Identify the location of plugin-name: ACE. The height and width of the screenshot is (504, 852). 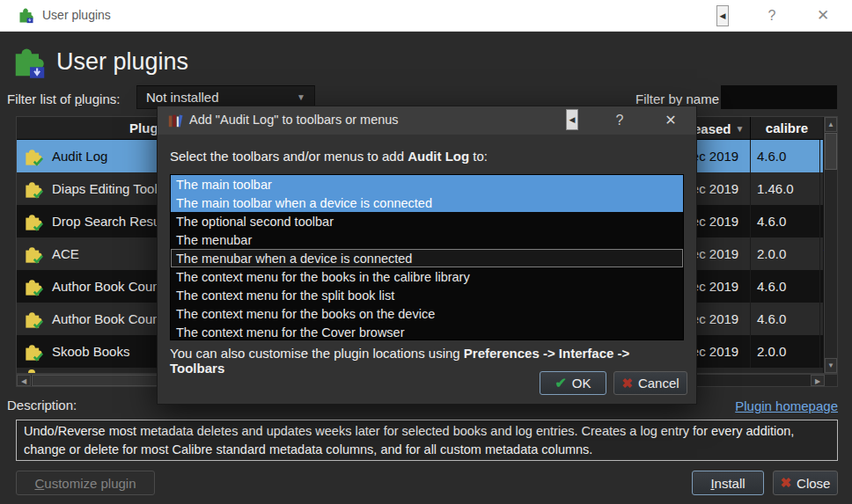
(65, 253).